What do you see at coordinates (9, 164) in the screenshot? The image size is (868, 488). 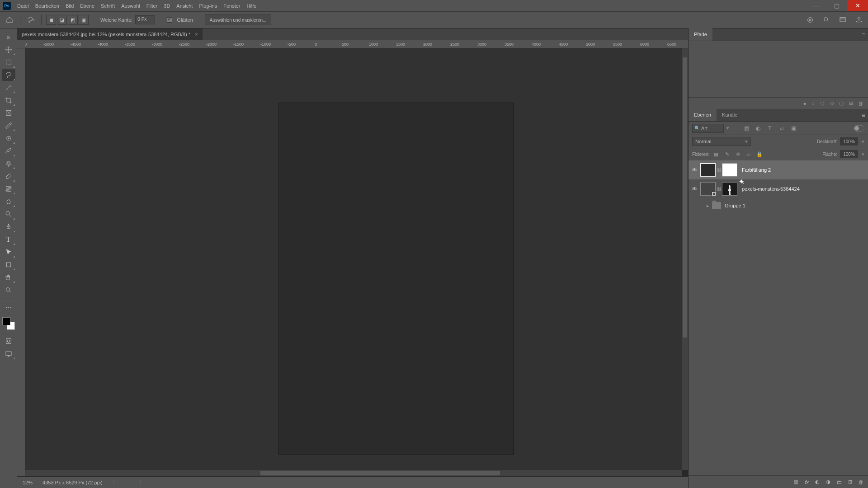 I see `clone-stamp-tool` at bounding box center [9, 164].